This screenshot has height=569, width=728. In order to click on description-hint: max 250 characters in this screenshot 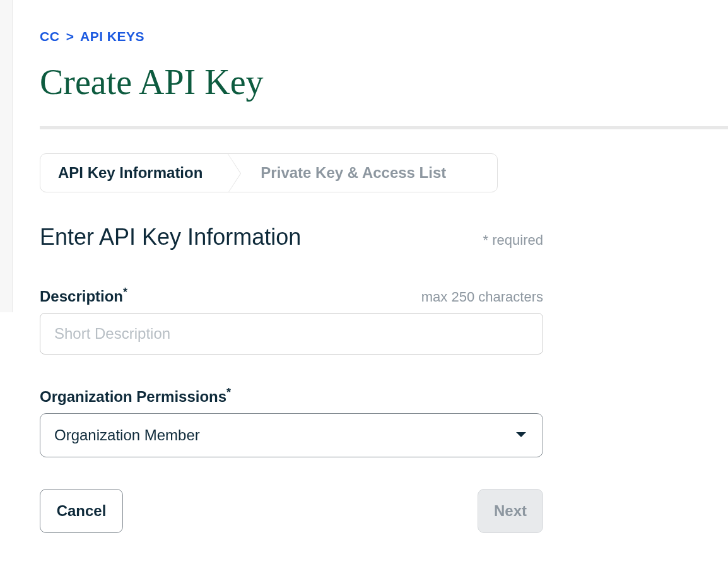, I will do `click(482, 297)`.